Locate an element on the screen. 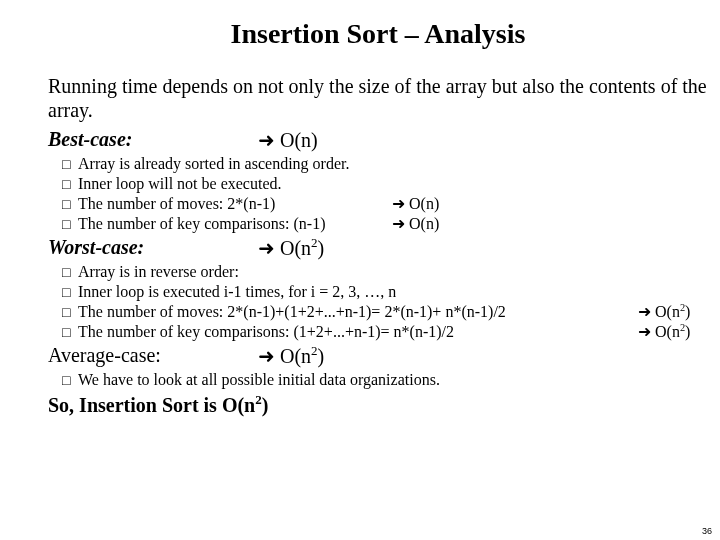 The width and height of the screenshot is (720, 540). worst-case-complexity: ➜ O(n2) is located at coordinates (291, 248).